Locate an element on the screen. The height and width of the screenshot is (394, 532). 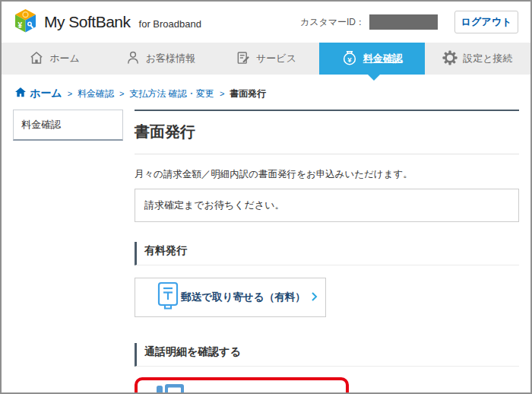
phone-icon is located at coordinates (170, 389).